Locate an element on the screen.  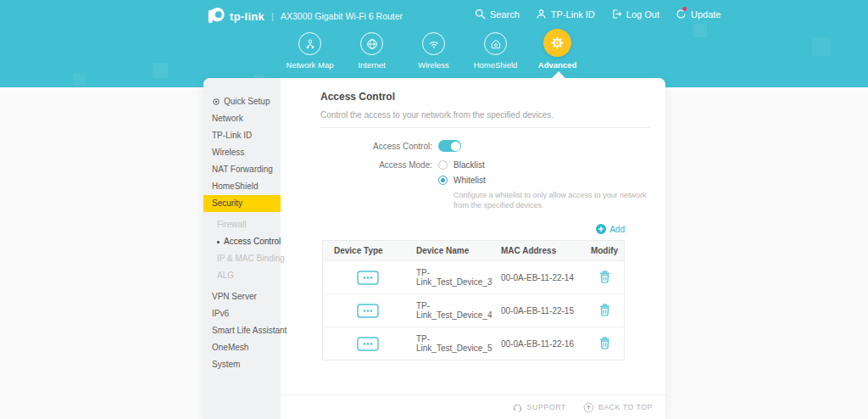
panel-footer: SUPPORT BACK TO TOP is located at coordinates (473, 407).